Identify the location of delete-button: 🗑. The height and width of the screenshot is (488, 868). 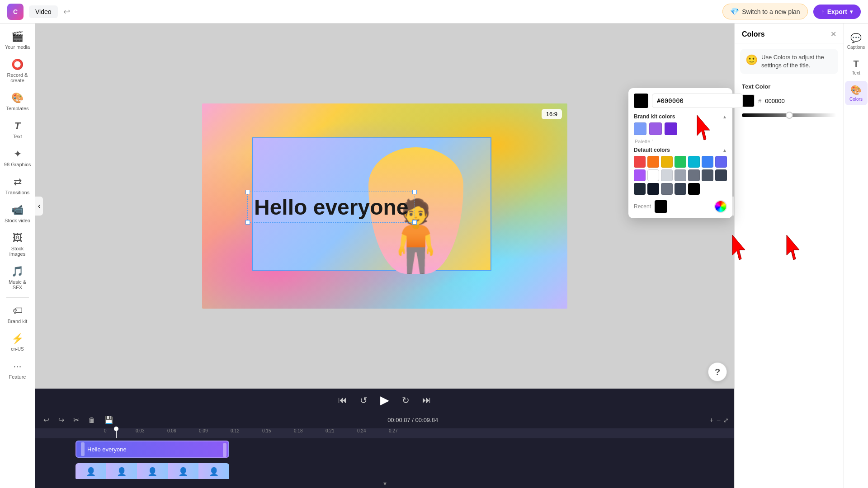
(92, 420).